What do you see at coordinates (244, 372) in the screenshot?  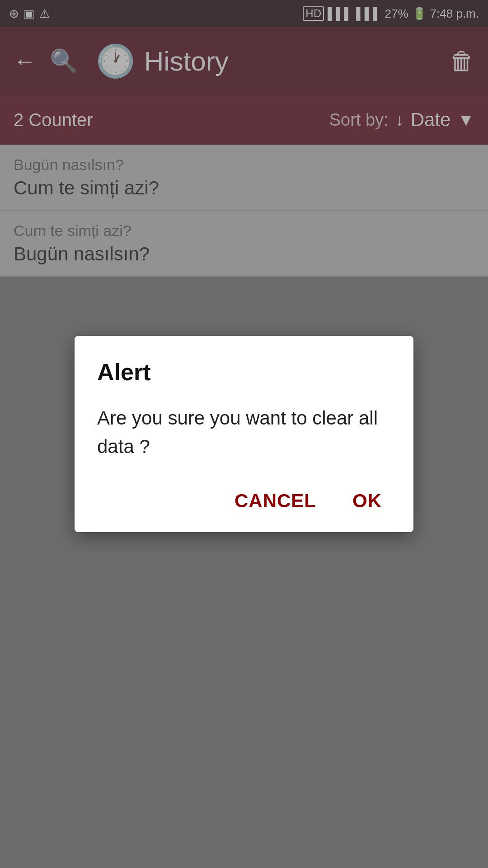 I see `dialog-title: Alert` at bounding box center [244, 372].